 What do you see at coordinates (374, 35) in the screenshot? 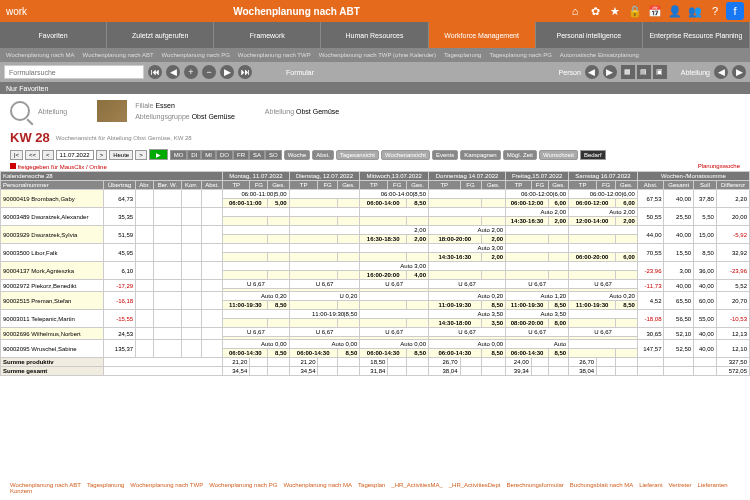
I see `nav-tab: Human Resources` at bounding box center [374, 35].